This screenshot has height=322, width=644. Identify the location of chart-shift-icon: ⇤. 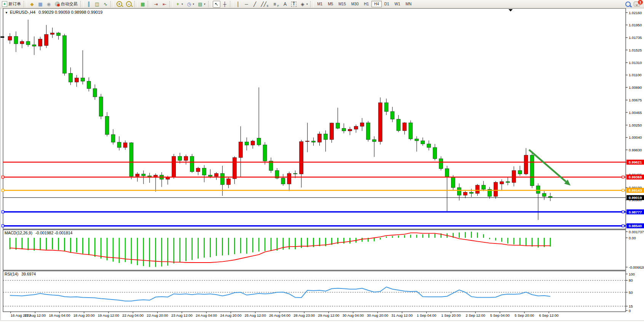
(164, 4).